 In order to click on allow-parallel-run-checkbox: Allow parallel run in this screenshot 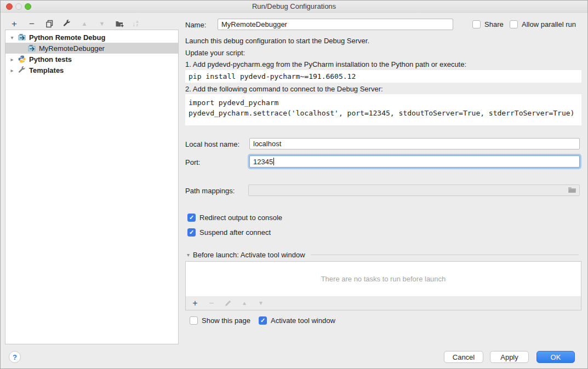, I will do `click(543, 24)`.